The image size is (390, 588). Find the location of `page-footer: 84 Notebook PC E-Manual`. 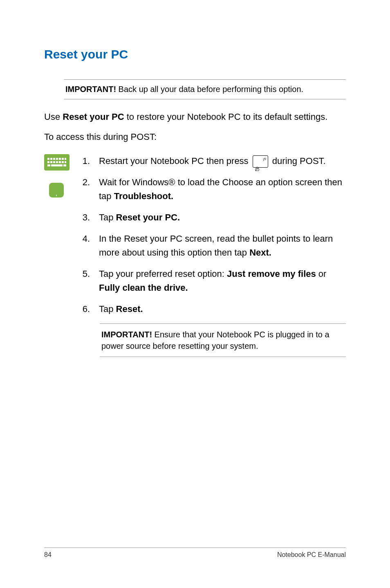

page-footer: 84 Notebook PC E-Manual is located at coordinates (195, 553).